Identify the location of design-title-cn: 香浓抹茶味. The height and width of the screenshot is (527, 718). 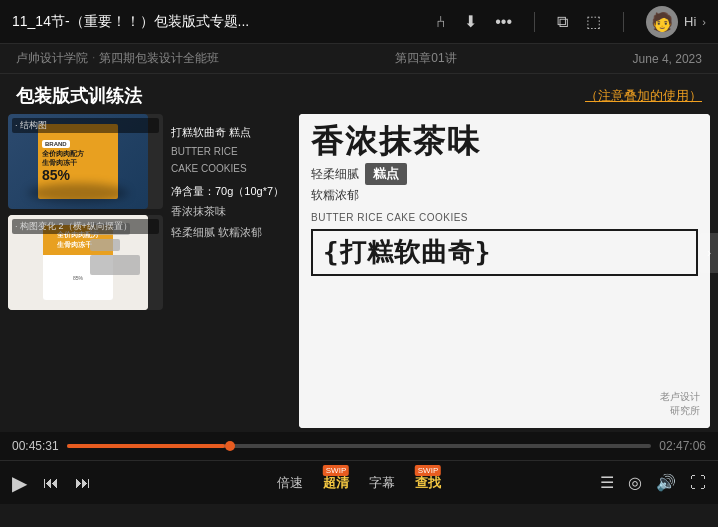
(504, 142).